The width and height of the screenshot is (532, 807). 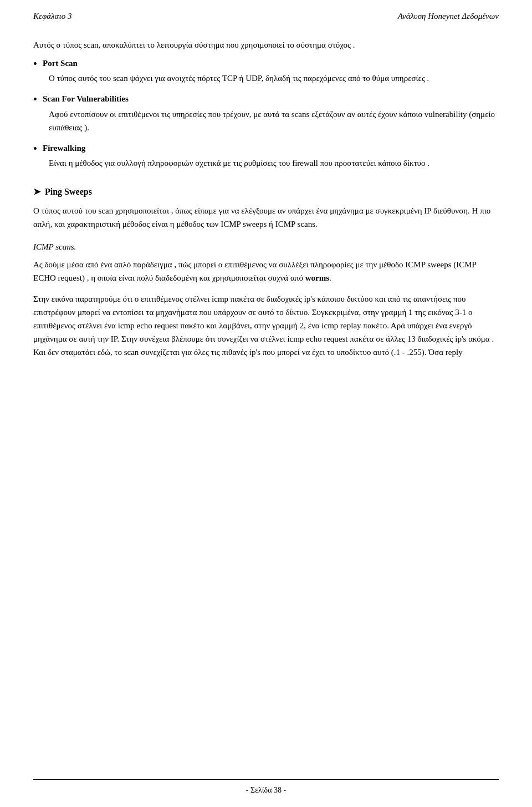 I want to click on icmp-scans-text1: Ας δούμε μέσα από ένα απλό παράδειγμα , …, so click(x=255, y=271).